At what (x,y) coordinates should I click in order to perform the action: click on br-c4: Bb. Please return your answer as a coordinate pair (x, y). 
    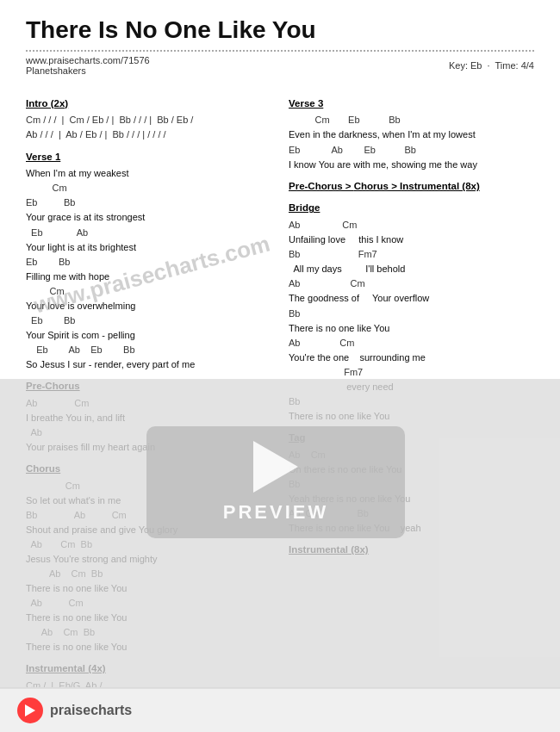
    Looking at the image, I should click on (412, 313).